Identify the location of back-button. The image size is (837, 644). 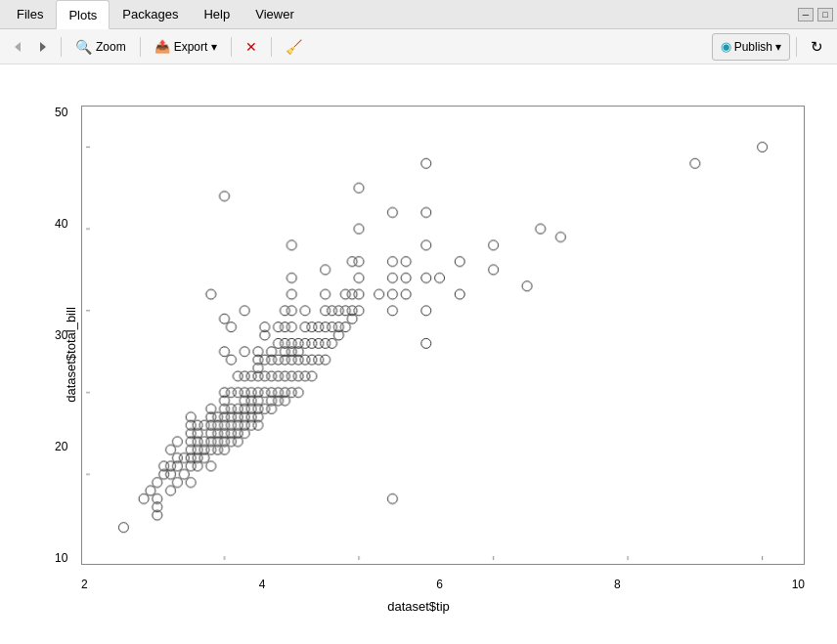
(18, 47).